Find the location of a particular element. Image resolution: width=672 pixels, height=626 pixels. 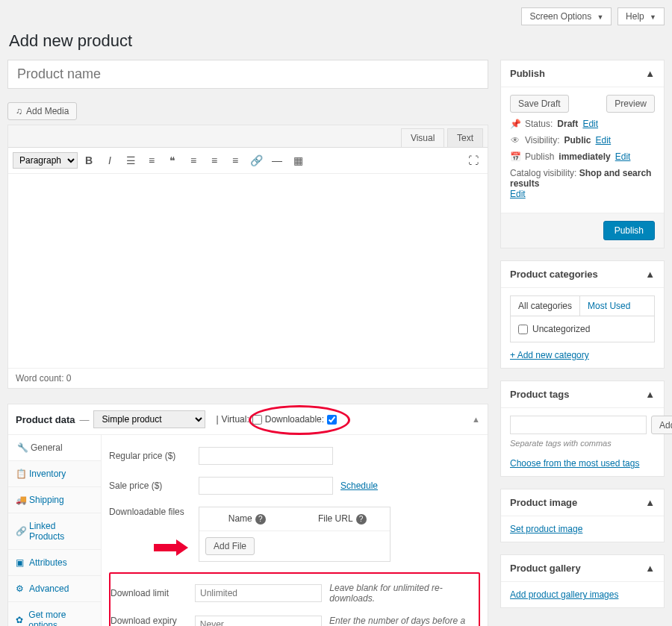

choose-tags-link: Choose from the most used tags is located at coordinates (575, 463).